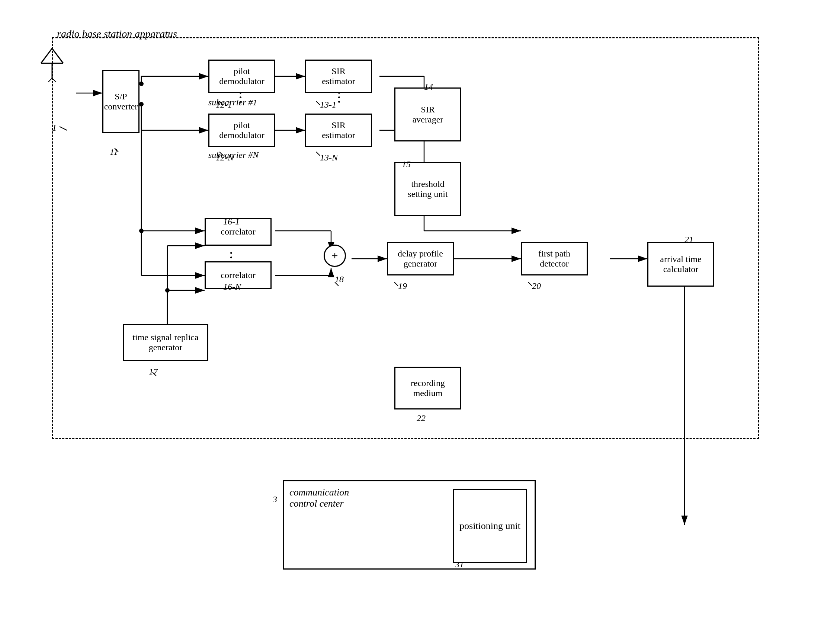  What do you see at coordinates (121, 102) in the screenshot?
I see `sp-converter-label: S/P converter` at bounding box center [121, 102].